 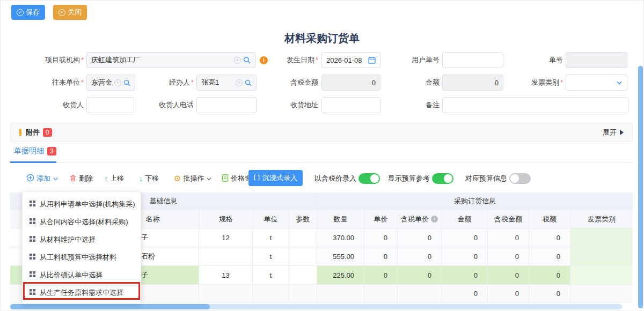 What do you see at coordinates (276, 178) in the screenshot?
I see `immersive-entry-button: 沉浸式录入` at bounding box center [276, 178].